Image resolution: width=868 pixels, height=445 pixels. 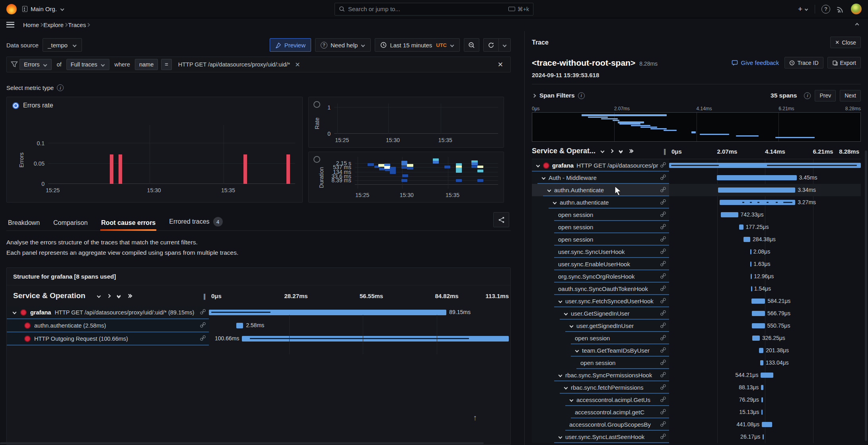 What do you see at coordinates (857, 25) in the screenshot?
I see `collapse-up-icon` at bounding box center [857, 25].